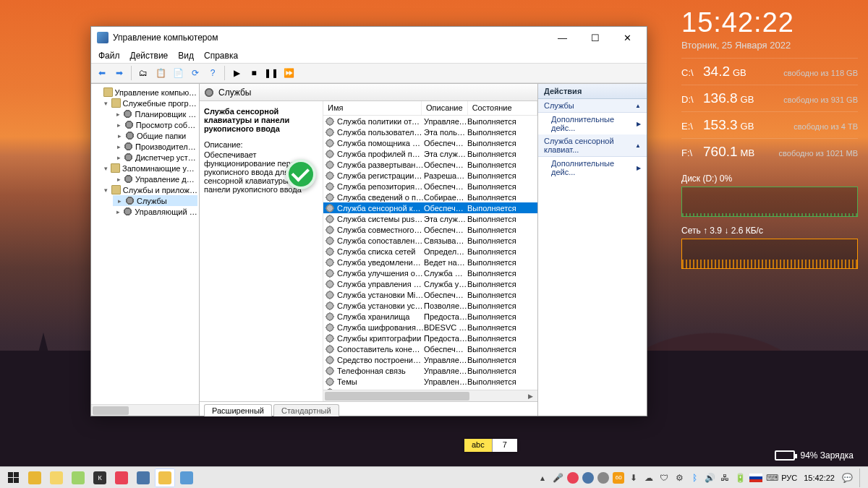  What do you see at coordinates (430, 395) in the screenshot?
I see `list-hscrollbar: ▶` at bounding box center [430, 395].